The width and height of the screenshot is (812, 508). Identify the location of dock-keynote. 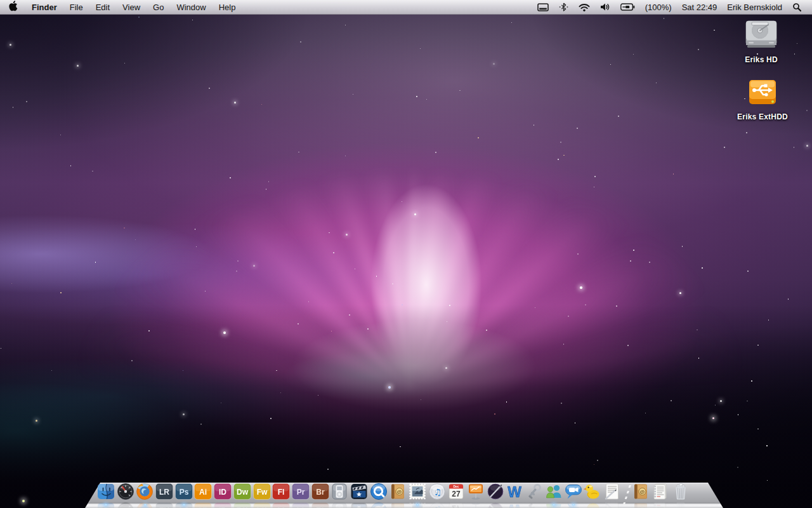
(476, 492).